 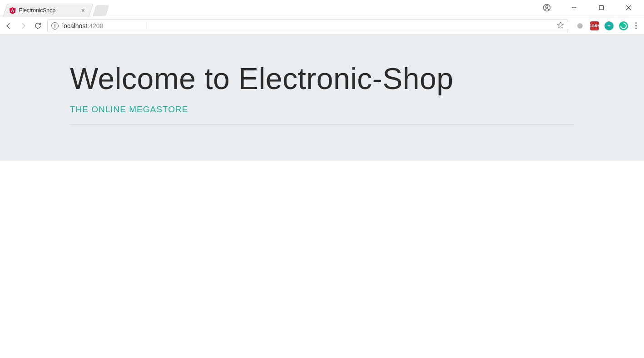 I want to click on reload-button, so click(x=38, y=26).